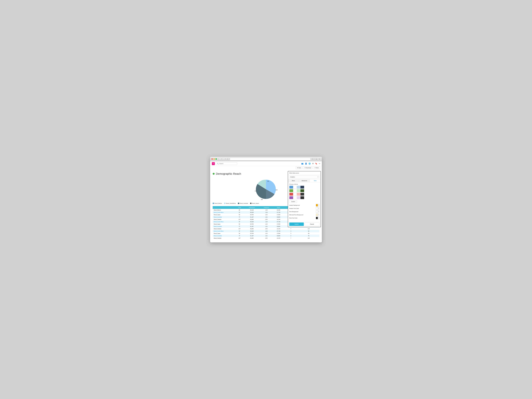 Image resolution: width=532 pixels, height=399 pixels. What do you see at coordinates (266, 189) in the screenshot?
I see `pie-chart: 102 223 180 119` at bounding box center [266, 189].